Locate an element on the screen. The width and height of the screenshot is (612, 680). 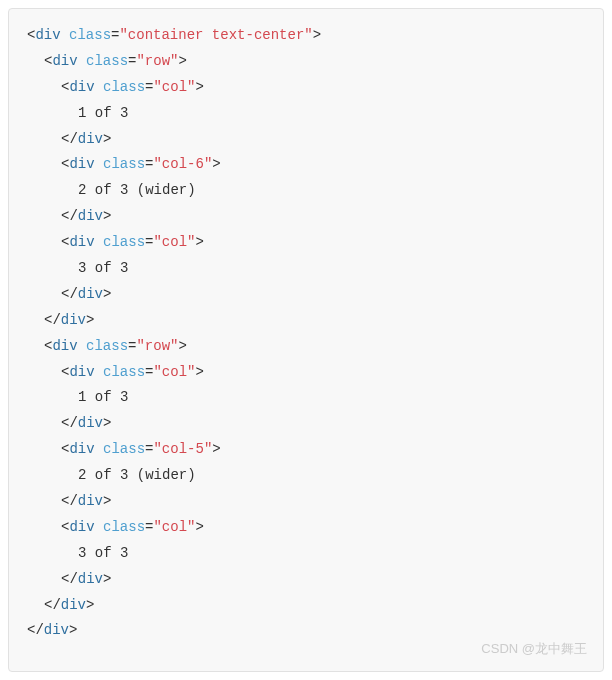
code-line-open-row-1: <div class="row"> is located at coordinates (306, 62).